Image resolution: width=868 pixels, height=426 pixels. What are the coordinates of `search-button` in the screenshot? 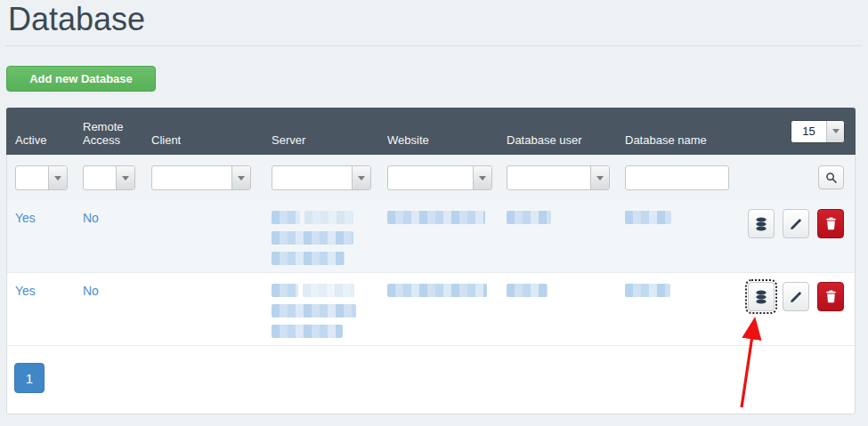 It's located at (831, 178).